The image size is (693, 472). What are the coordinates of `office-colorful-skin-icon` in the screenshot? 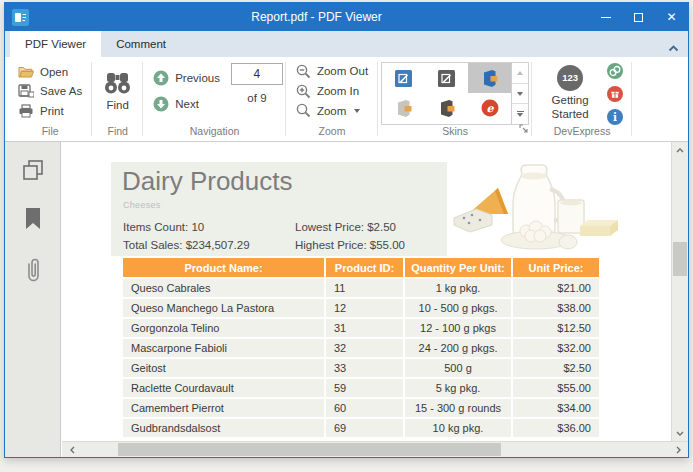 It's located at (490, 78).